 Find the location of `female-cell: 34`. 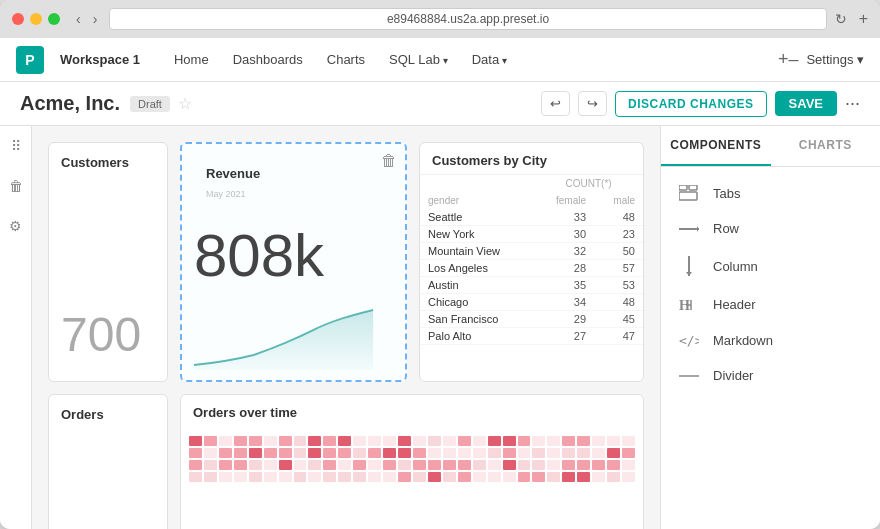

female-cell: 34 is located at coordinates (564, 302).